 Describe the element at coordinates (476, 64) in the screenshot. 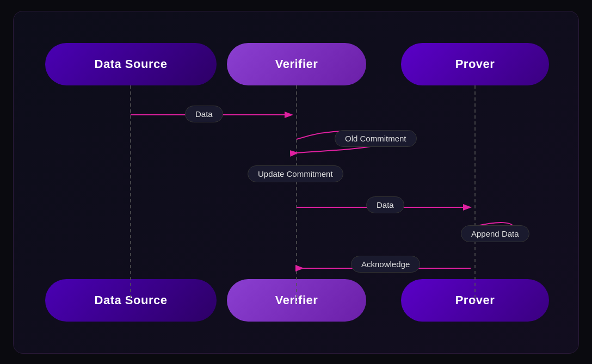

I see `prover-top-label: Prover` at that location.